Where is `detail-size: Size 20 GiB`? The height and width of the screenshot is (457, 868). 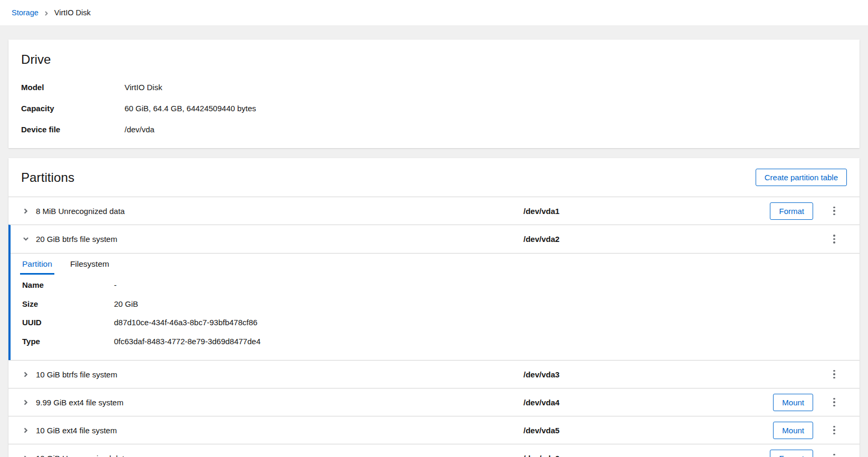
detail-size: Size 20 GiB is located at coordinates (435, 304).